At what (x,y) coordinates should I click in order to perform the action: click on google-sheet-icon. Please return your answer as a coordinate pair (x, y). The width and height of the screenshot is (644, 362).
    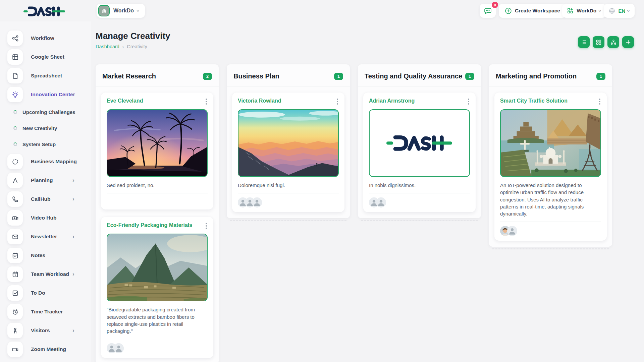
    Looking at the image, I should click on (15, 57).